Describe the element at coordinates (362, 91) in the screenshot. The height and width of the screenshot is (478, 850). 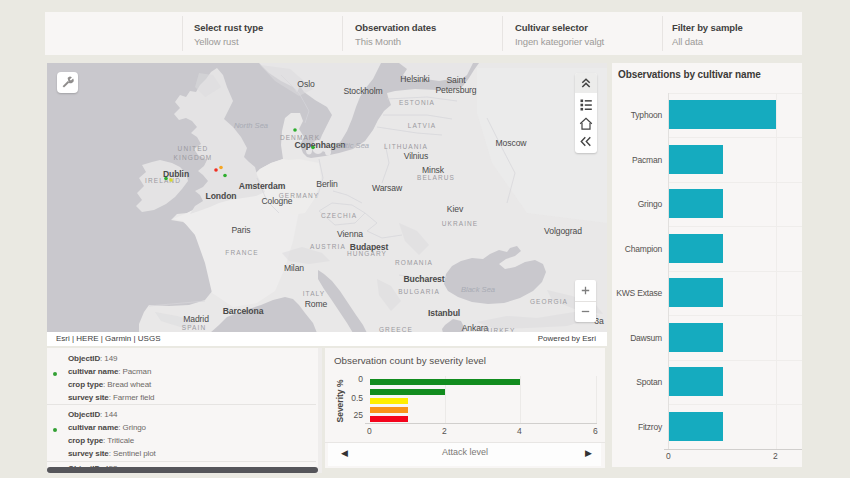
I see `svg-text: Stockholm` at that location.